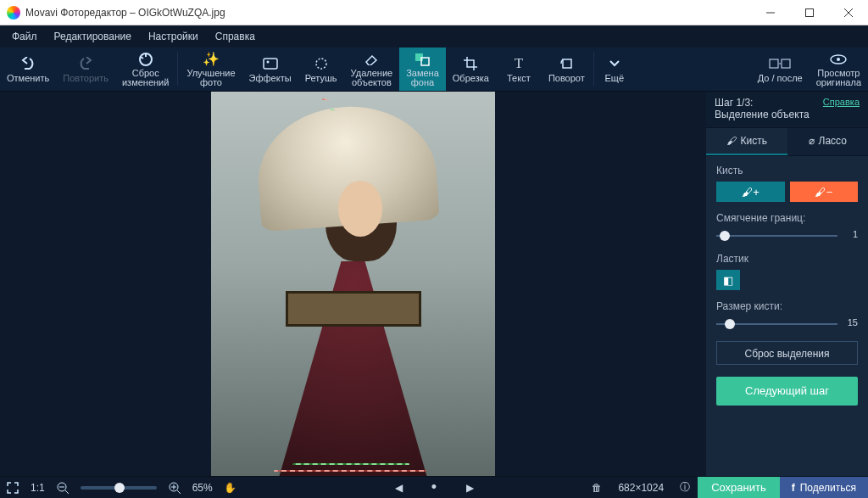 The height and width of the screenshot is (498, 868). What do you see at coordinates (321, 70) in the screenshot?
I see `retouch-button: Ретушь` at bounding box center [321, 70].